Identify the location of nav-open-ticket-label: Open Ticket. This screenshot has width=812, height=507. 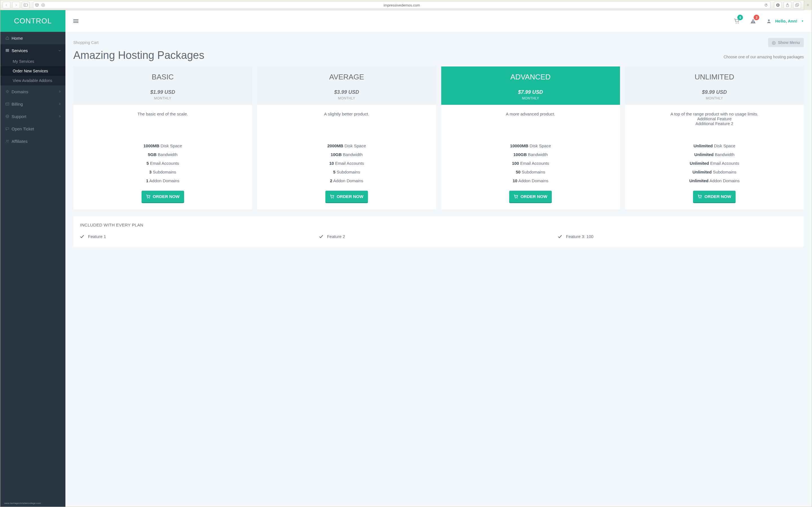
(23, 129).